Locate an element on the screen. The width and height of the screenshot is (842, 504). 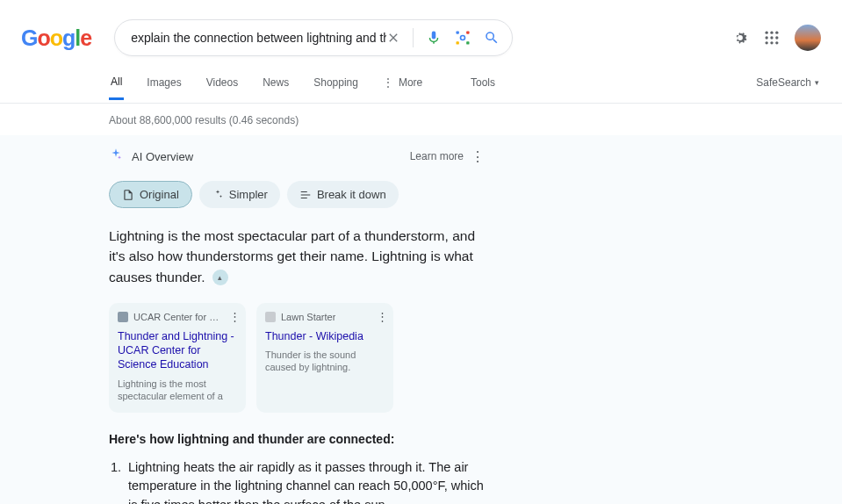
card-title: Thunder - Wikipedia is located at coordinates (325, 336).